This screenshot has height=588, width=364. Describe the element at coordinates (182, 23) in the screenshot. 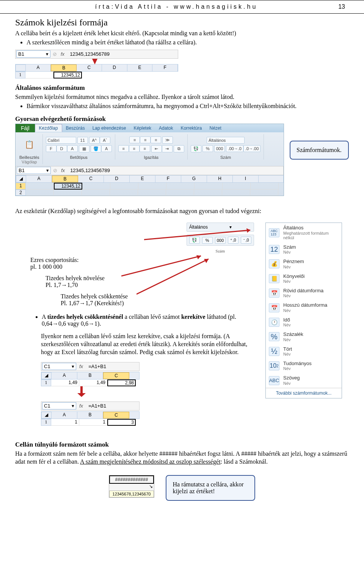

I see `section1-title: Számok kijelzési formája` at that location.